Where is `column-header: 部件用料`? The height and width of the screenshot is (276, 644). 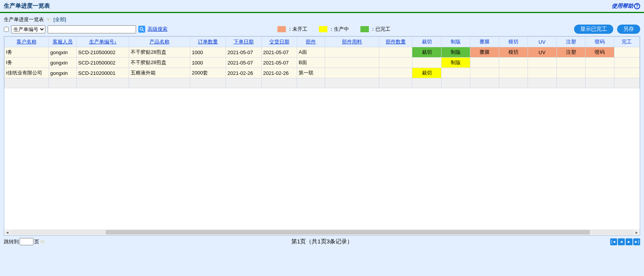 column-header: 部件用料 is located at coordinates (352, 42).